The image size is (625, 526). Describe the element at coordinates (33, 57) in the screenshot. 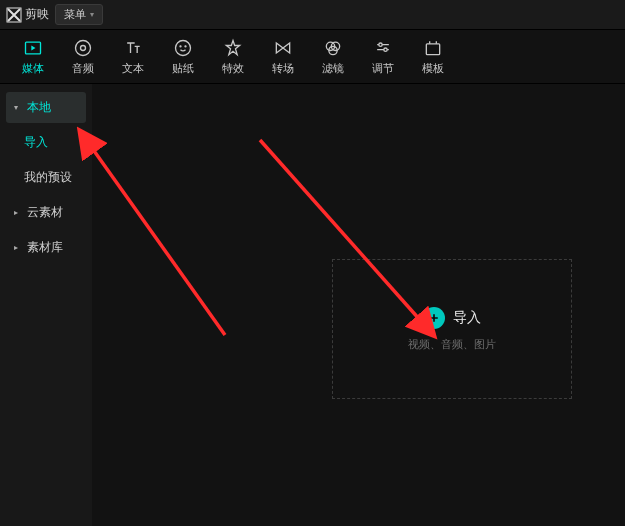

I see `tab-media: 媒体` at that location.